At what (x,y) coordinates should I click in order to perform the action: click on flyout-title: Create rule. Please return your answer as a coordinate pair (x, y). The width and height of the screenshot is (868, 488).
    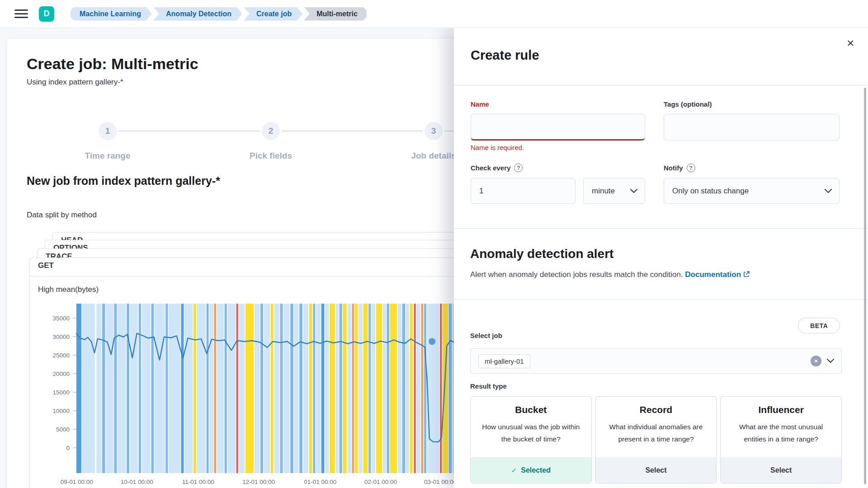
    Looking at the image, I should click on (505, 55).